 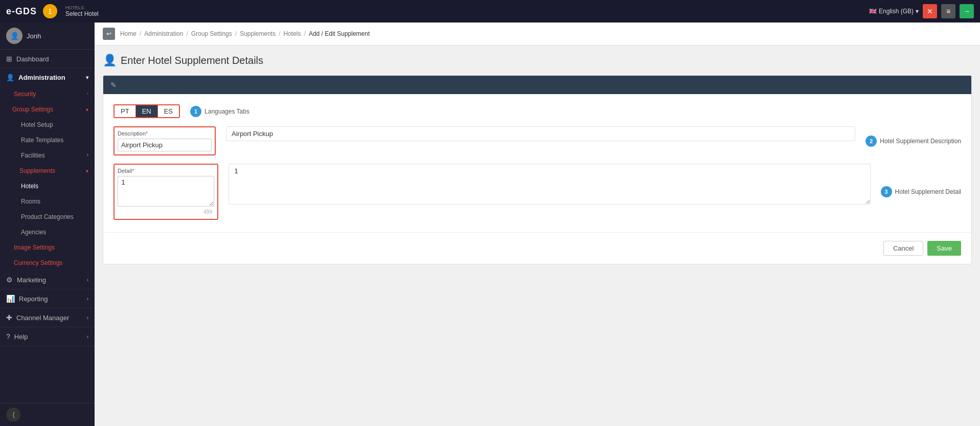 I want to click on sidebar-item-help: ? Help ›, so click(x=47, y=337).